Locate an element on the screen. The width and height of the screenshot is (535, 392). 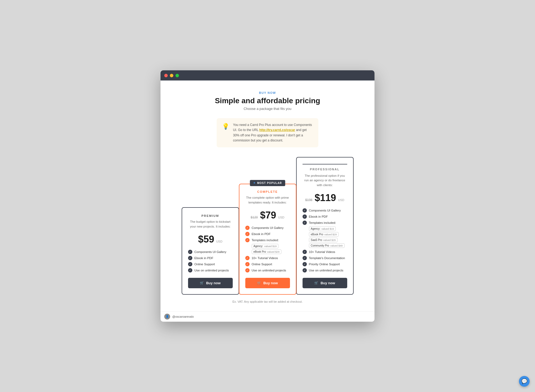
complete-label: COMPLETE is located at coordinates (268, 192).